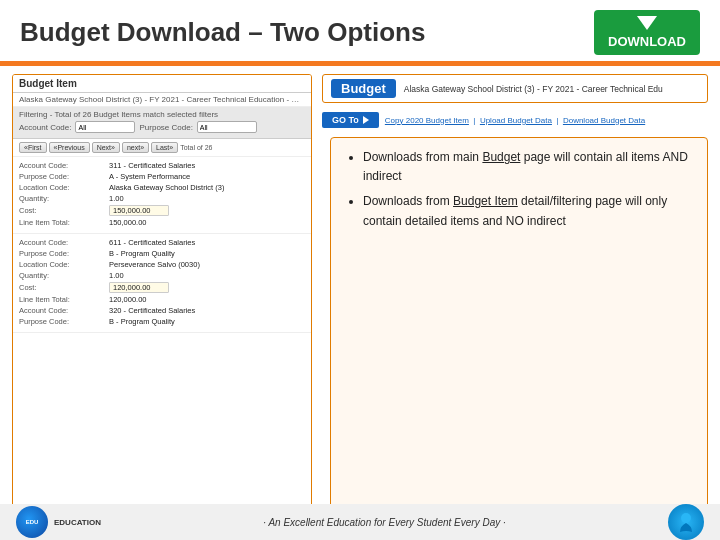 This screenshot has height=540, width=720. Describe the element at coordinates (350, 120) in the screenshot. I see `goto-button: GO To` at that location.